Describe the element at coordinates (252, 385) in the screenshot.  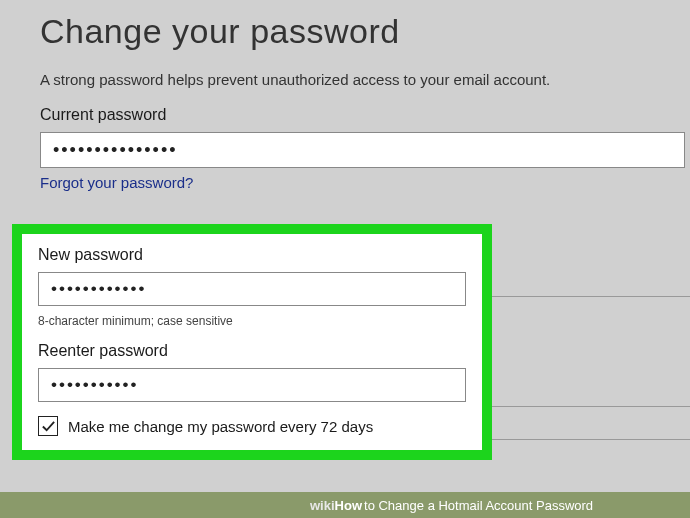
I see `reenter-password-input: •••••••••••` at that location.